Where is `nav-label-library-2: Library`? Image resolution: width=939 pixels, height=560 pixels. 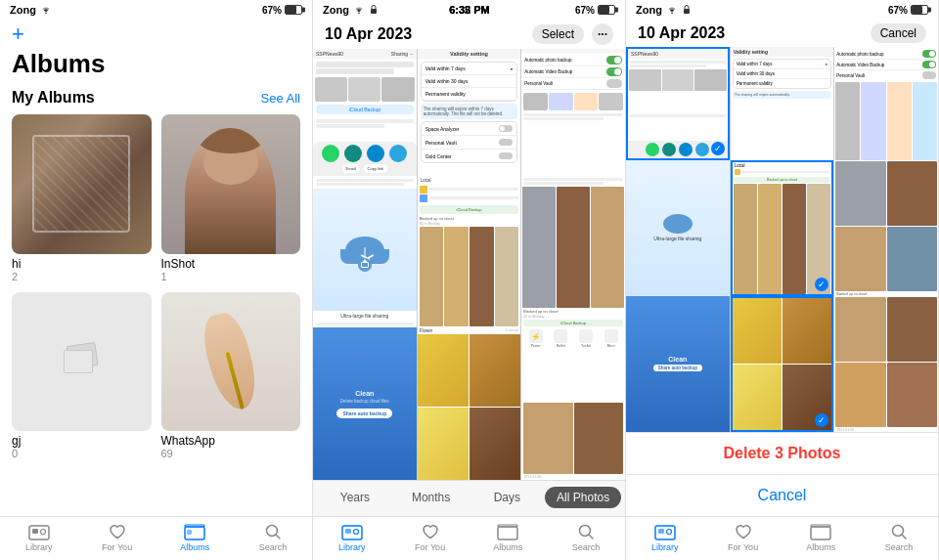 nav-label-library-2: Library is located at coordinates (352, 547).